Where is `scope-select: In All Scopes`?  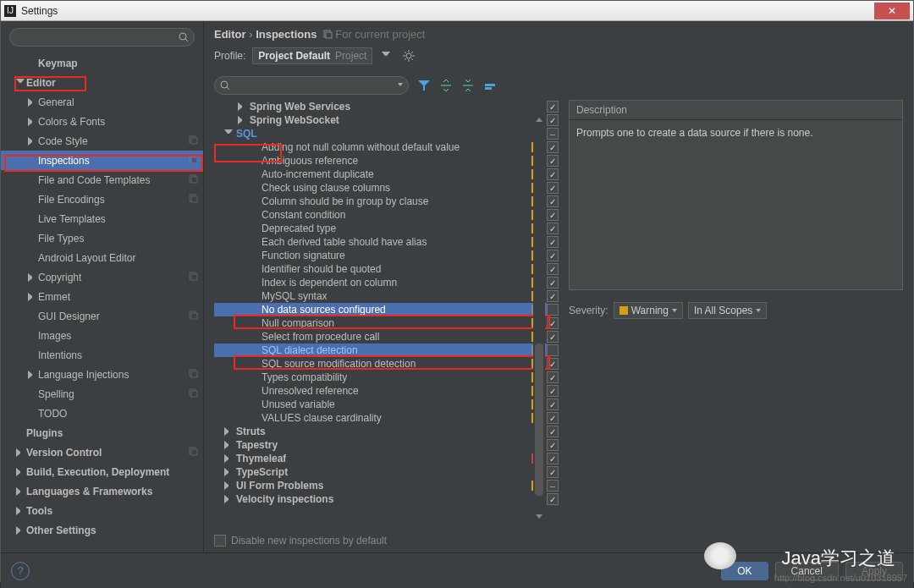 scope-select: In All Scopes is located at coordinates (728, 310).